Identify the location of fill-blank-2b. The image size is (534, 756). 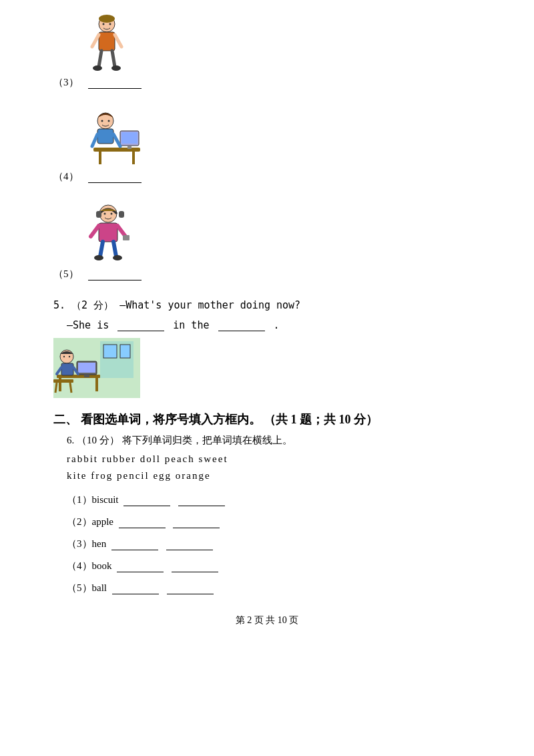
(196, 522).